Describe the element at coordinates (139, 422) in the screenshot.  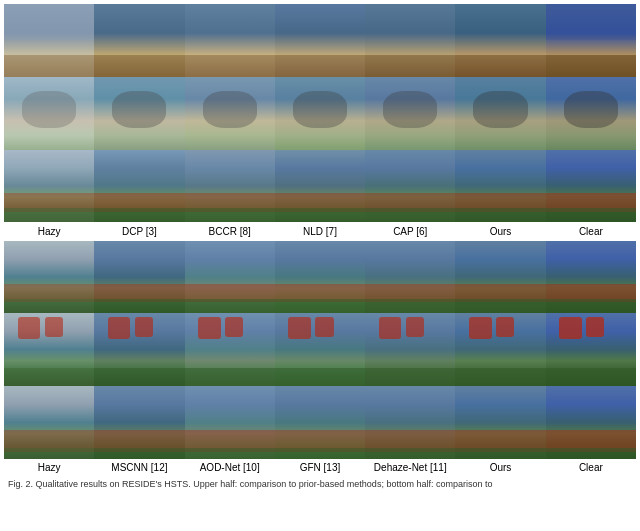
I see `cell-r6c2` at that location.